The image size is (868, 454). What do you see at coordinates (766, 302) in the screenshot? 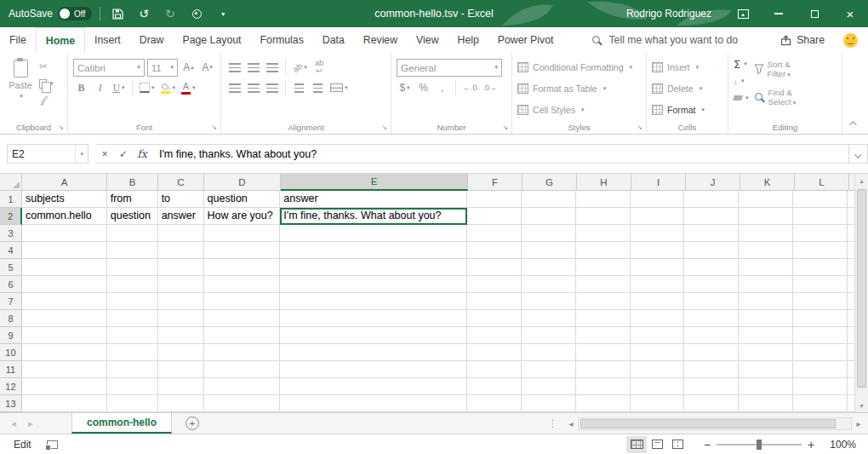
I see `cell-K7` at bounding box center [766, 302].